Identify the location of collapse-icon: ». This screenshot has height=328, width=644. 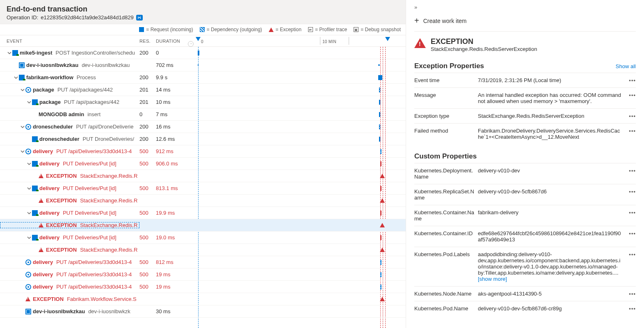
(525, 8).